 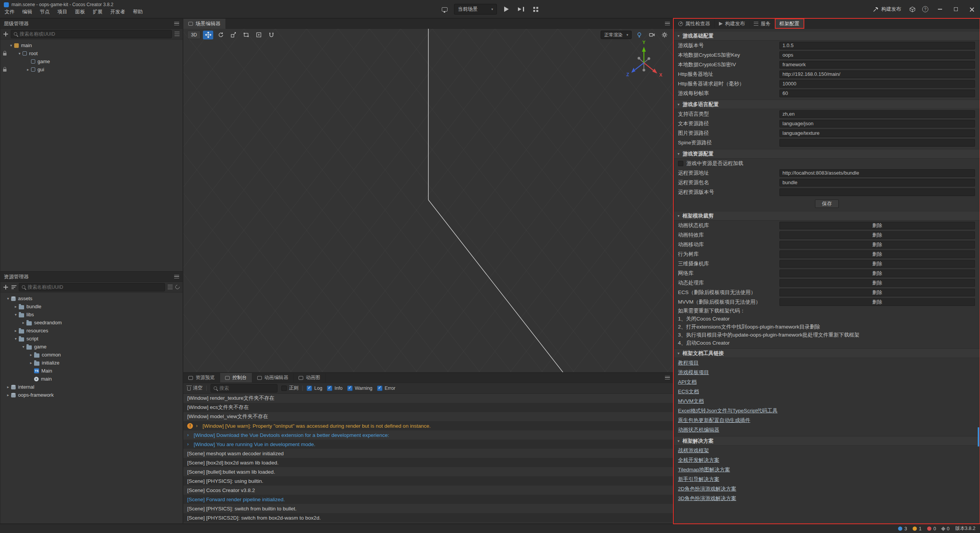 I want to click on doc-link: 动画状态机编辑器, so click(x=699, y=430).